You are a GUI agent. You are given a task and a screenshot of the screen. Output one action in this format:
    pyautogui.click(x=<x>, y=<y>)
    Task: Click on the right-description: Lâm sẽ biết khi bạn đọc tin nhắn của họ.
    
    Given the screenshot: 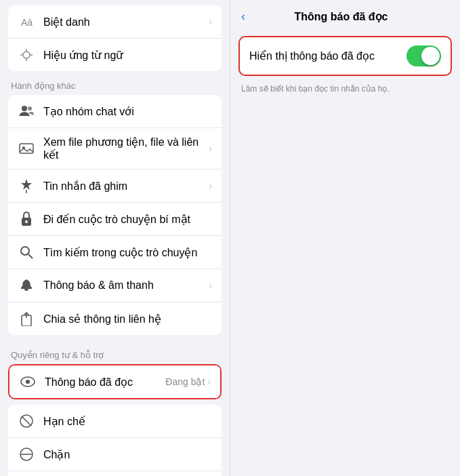 What is the action you would take?
    pyautogui.click(x=346, y=91)
    